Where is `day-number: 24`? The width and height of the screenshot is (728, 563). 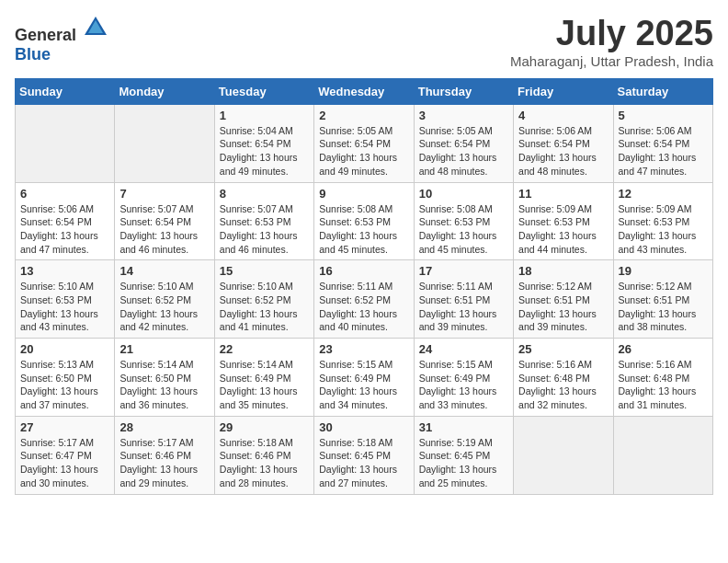
day-number: 24 is located at coordinates (463, 350).